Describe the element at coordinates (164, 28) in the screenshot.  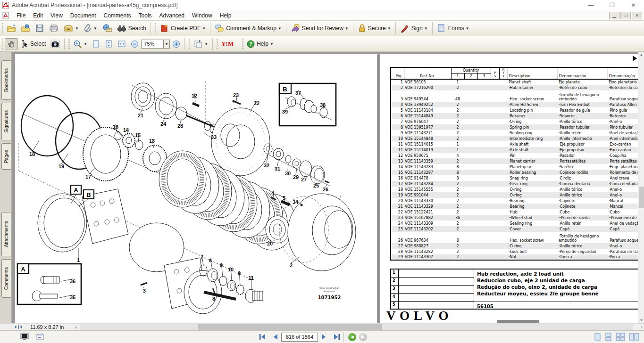
I see `create-pdf-icon` at that location.